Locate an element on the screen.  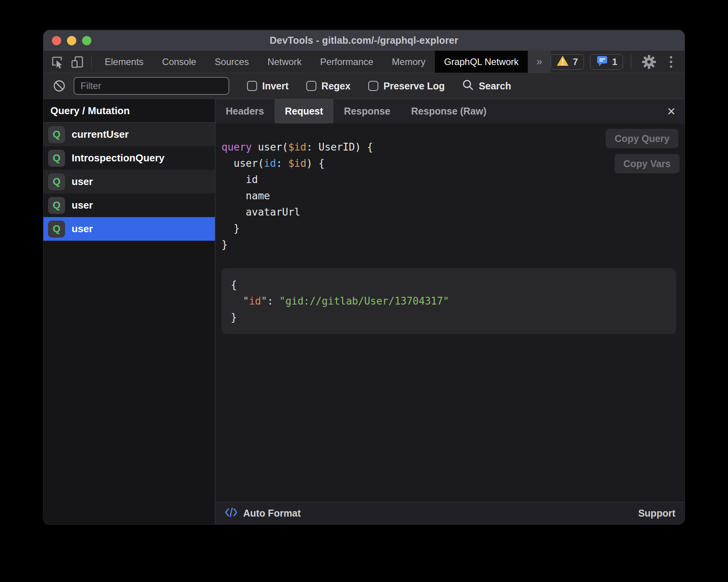
checkbox-regex: Regex is located at coordinates (328, 86).